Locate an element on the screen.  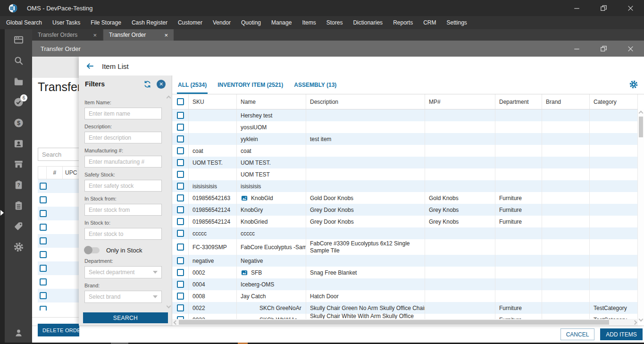
item-row: UOM TEST is located at coordinates (405, 175).